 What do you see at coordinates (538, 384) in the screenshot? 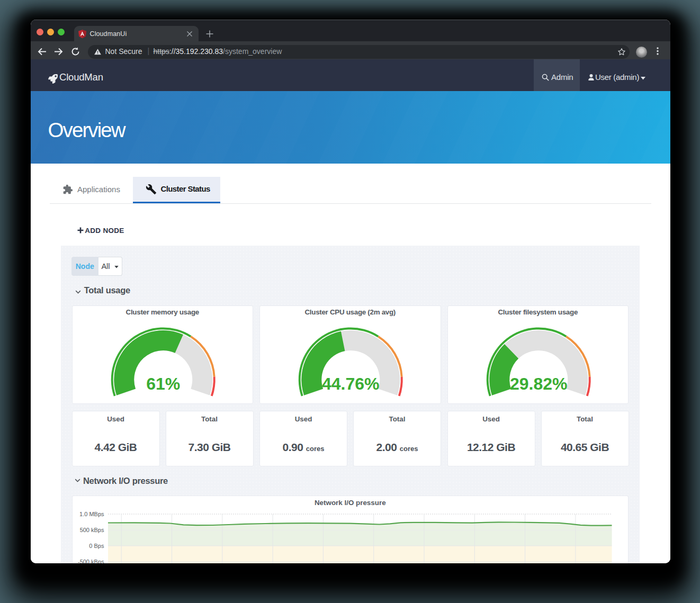
I see `svg-text: 29.82%` at bounding box center [538, 384].